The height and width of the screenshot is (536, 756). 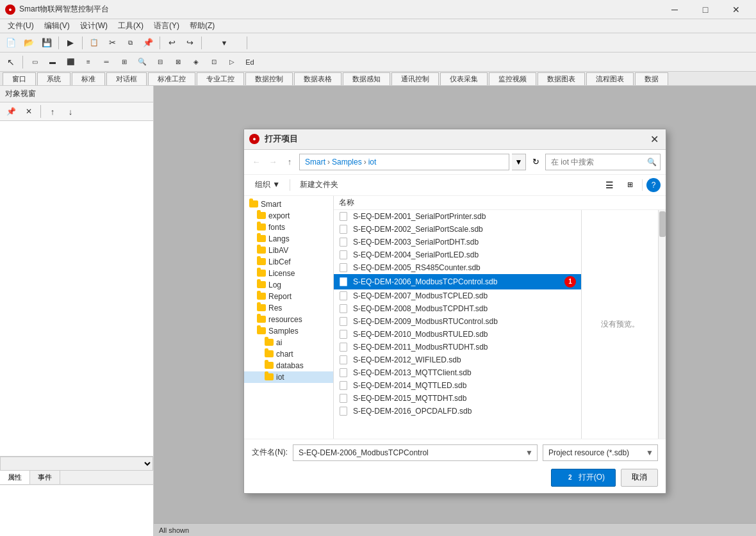 I want to click on file-item: S-EQ-DEM-2001_SerialPortPrinter.sdb, so click(x=457, y=216).